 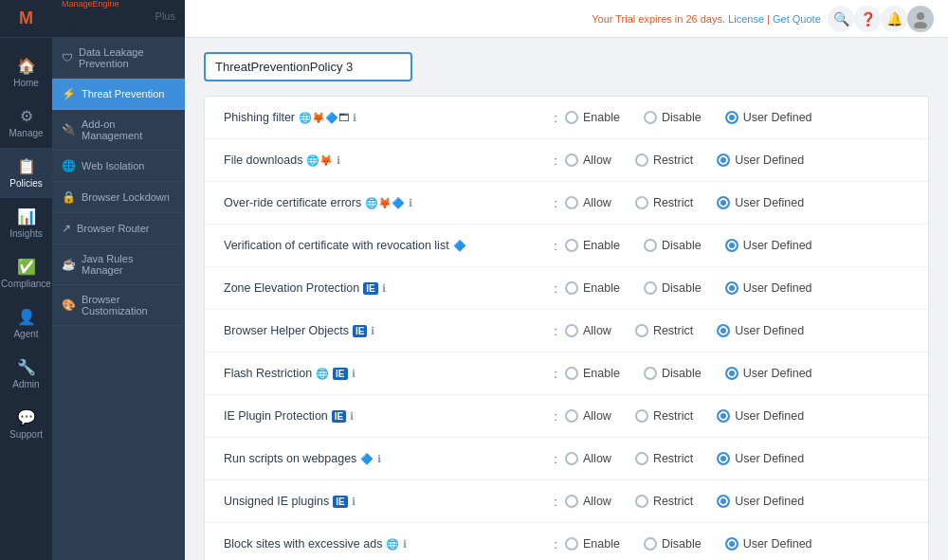 I want to click on radio-userdefined-ie-plugin: User Defined, so click(x=760, y=416).